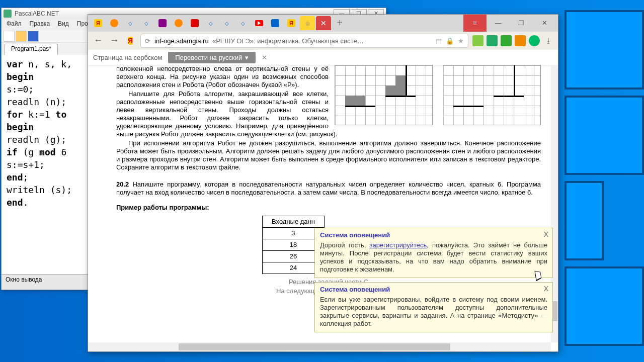 Image resolution: width=644 pixels, height=362 pixels. Describe the element at coordinates (461, 41) in the screenshot. I see `bookmark-icon: ★` at that location.